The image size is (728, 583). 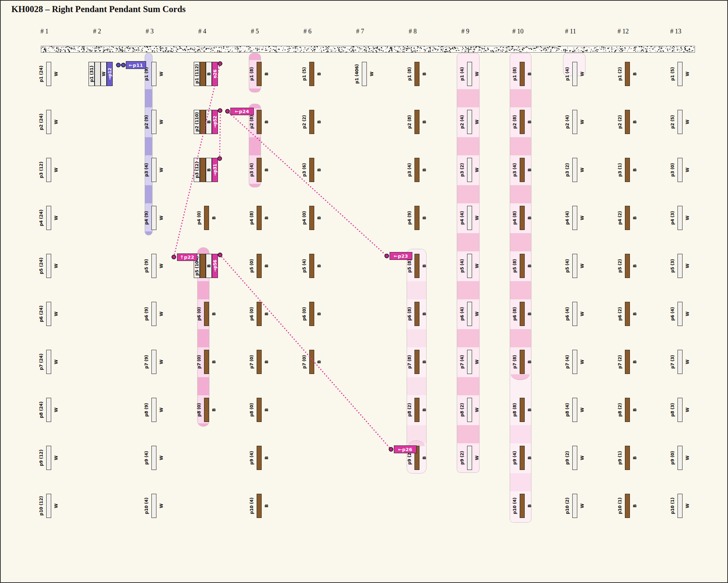 I want to click on pendant-label: p3 (0), so click(x=673, y=170).